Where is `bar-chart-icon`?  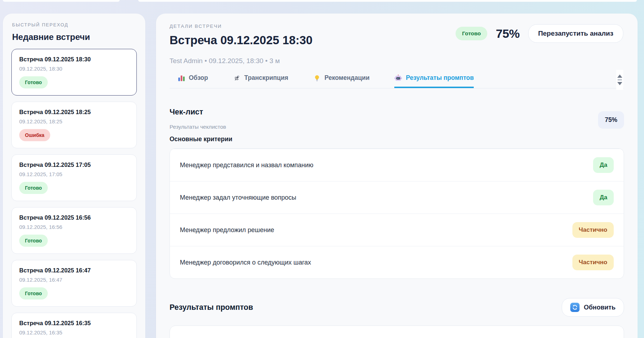
bar-chart-icon is located at coordinates (181, 78).